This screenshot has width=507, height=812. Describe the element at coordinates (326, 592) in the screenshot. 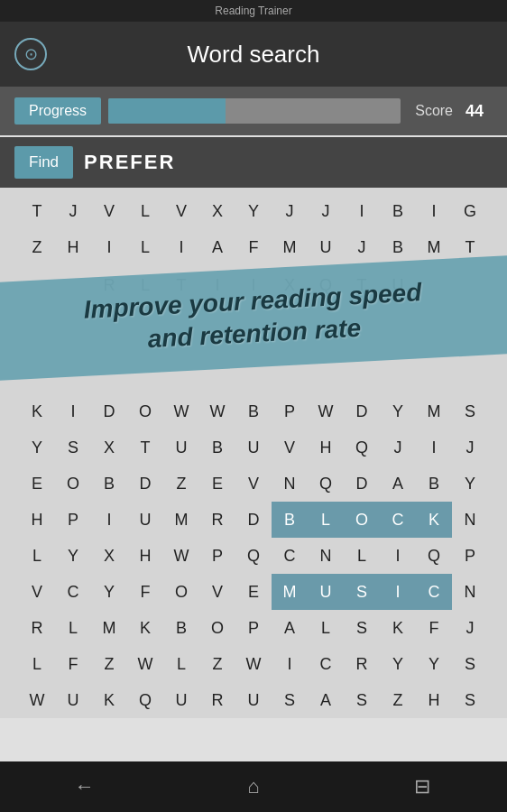

I see `grid-cell-U: U` at that location.